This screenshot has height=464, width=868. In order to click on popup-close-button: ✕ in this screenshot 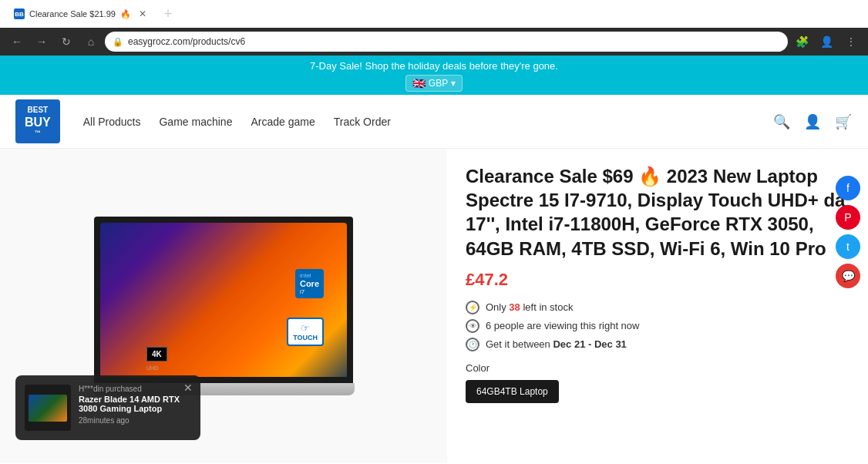, I will do `click(188, 388)`.